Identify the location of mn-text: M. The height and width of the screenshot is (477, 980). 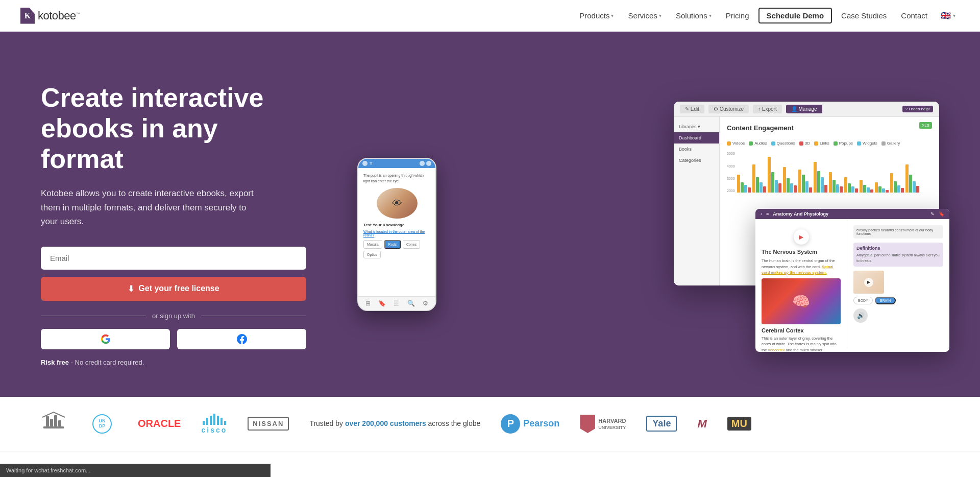
(702, 424).